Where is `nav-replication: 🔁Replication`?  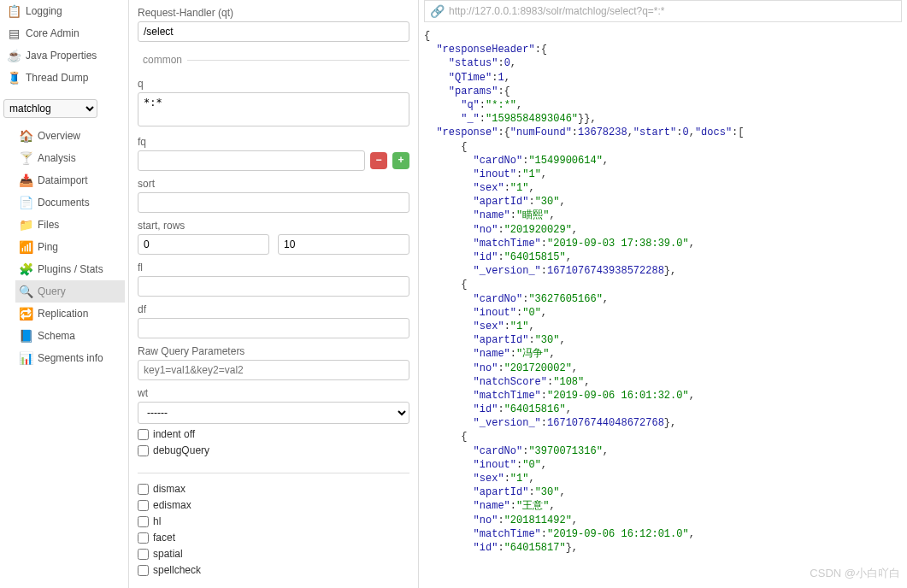 nav-replication: 🔁Replication is located at coordinates (70, 314).